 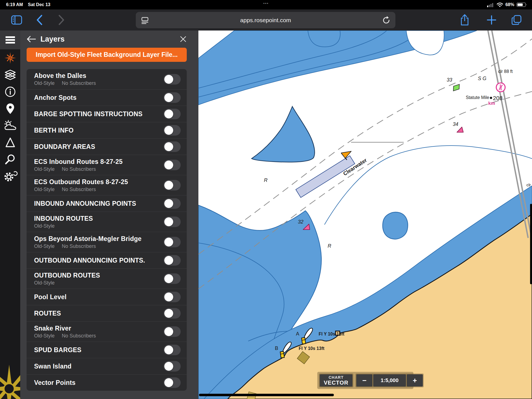 I want to click on sidebar-toggle-icon, so click(x=17, y=20).